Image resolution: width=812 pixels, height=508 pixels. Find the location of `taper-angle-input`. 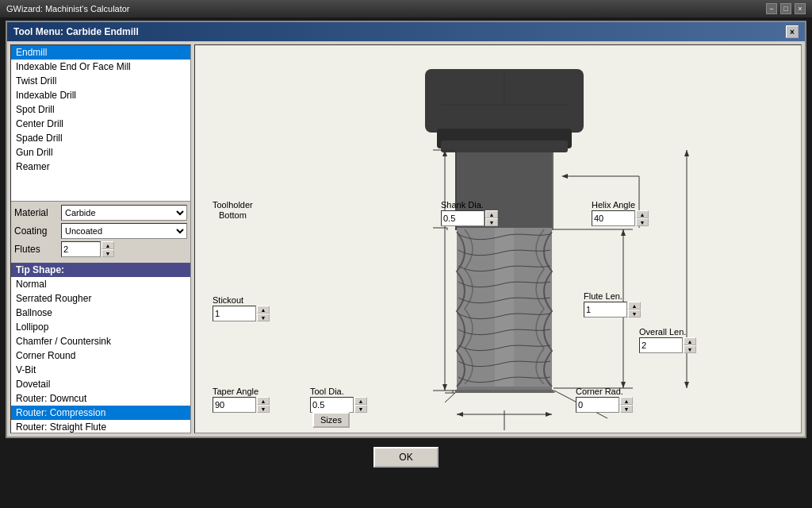

taper-angle-input is located at coordinates (235, 405).